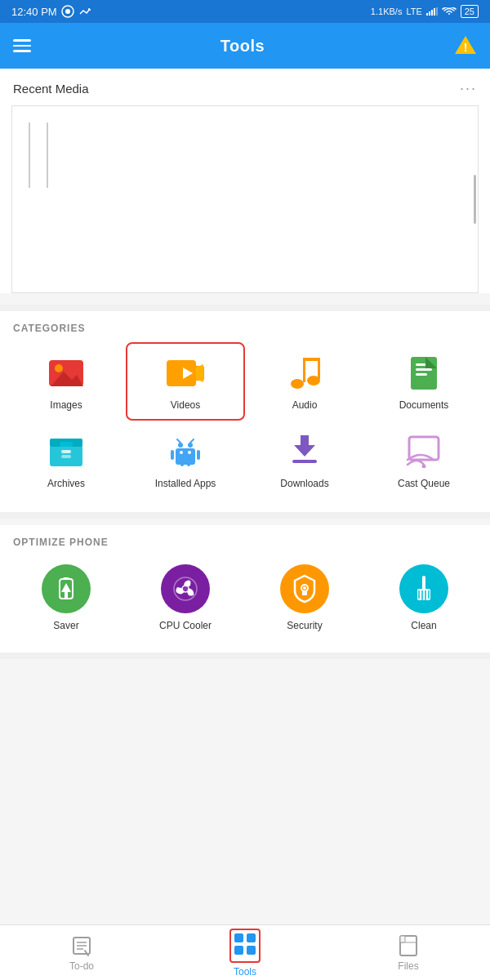  Describe the element at coordinates (245, 972) in the screenshot. I see `tools-nav-label: Tools` at that location.